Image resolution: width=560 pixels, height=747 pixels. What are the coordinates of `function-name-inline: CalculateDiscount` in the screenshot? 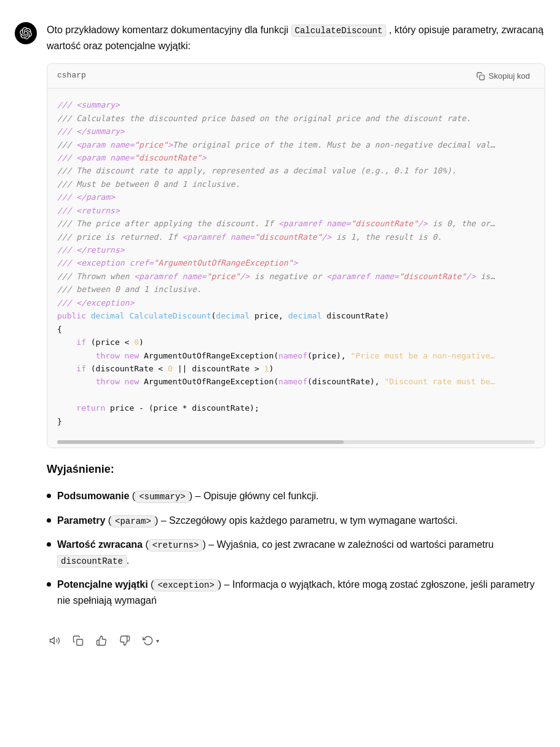 It's located at (339, 31).